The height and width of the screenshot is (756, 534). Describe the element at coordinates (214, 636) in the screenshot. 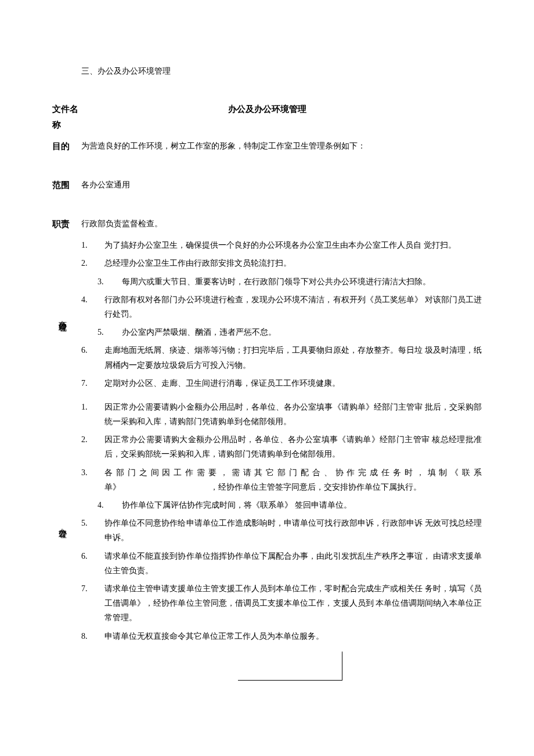

I see `list-text: 申请单位无权直接命令其它单位正常工作人员为本单位服务。` at that location.